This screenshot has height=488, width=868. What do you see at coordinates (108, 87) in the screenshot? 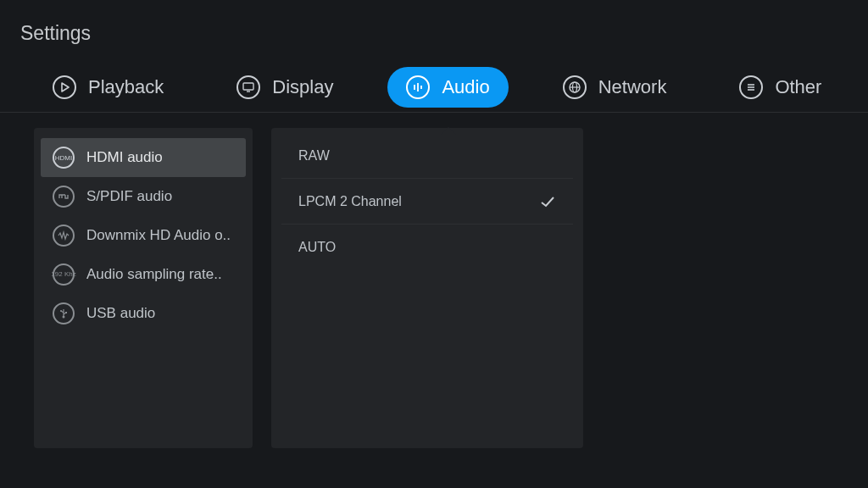
I see `tab-playback: Playback` at bounding box center [108, 87].